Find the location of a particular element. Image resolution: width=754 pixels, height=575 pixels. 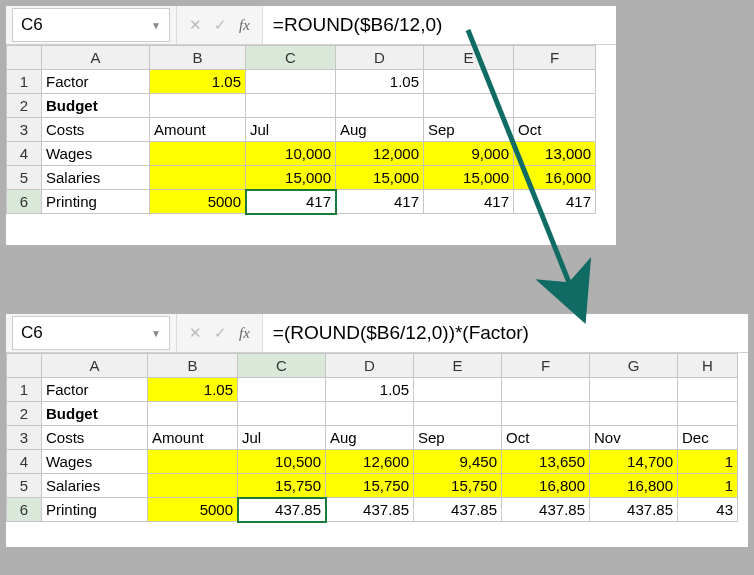

col-header-G: G is located at coordinates (634, 366).